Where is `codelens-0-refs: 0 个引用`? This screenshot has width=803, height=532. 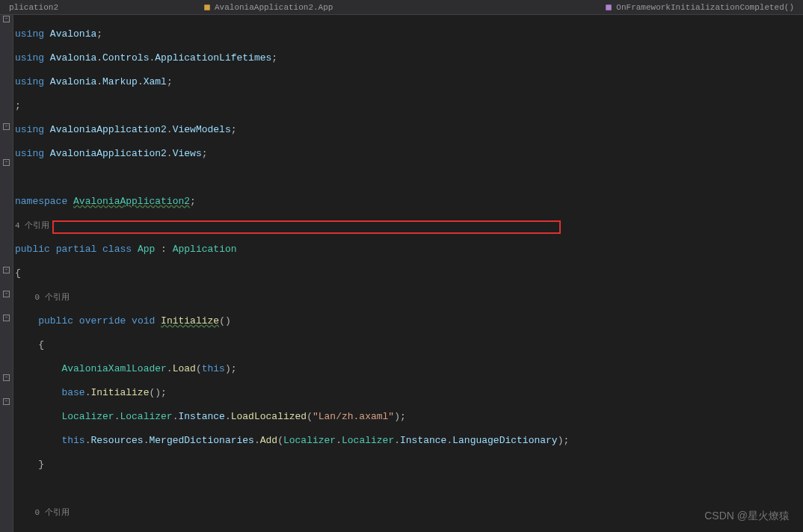
codelens-0-refs: 0 个引用 is located at coordinates (409, 297).